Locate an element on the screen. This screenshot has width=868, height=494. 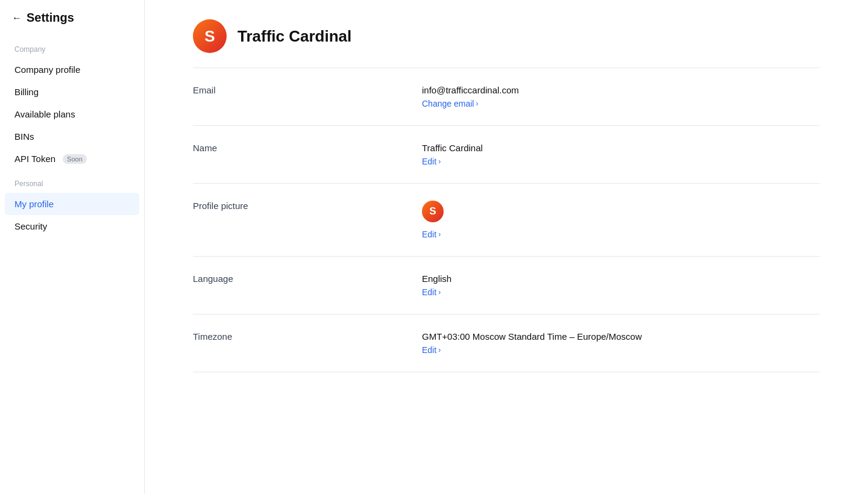
sidebar-item-label: My profile is located at coordinates (34, 204).